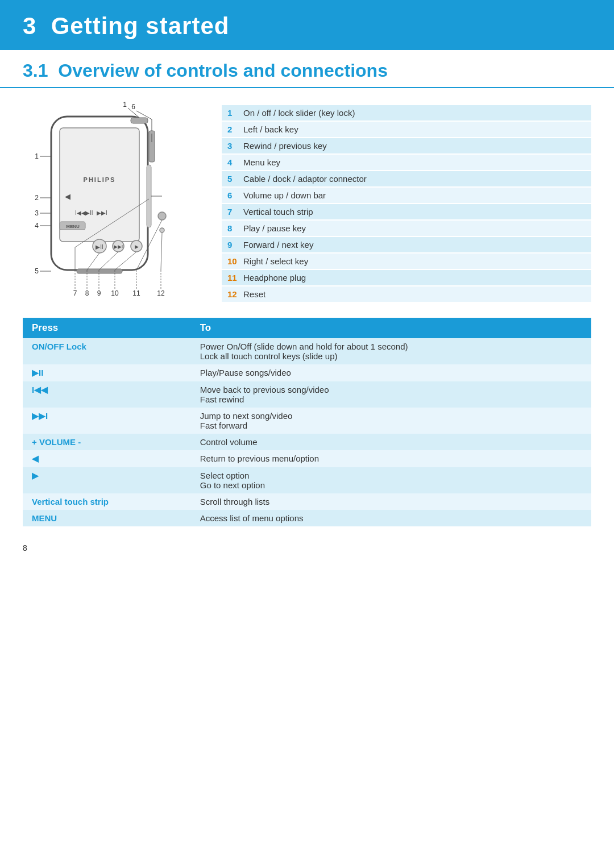 The image size is (614, 868). What do you see at coordinates (115, 293) in the screenshot?
I see `svg-text: 10` at bounding box center [115, 293].